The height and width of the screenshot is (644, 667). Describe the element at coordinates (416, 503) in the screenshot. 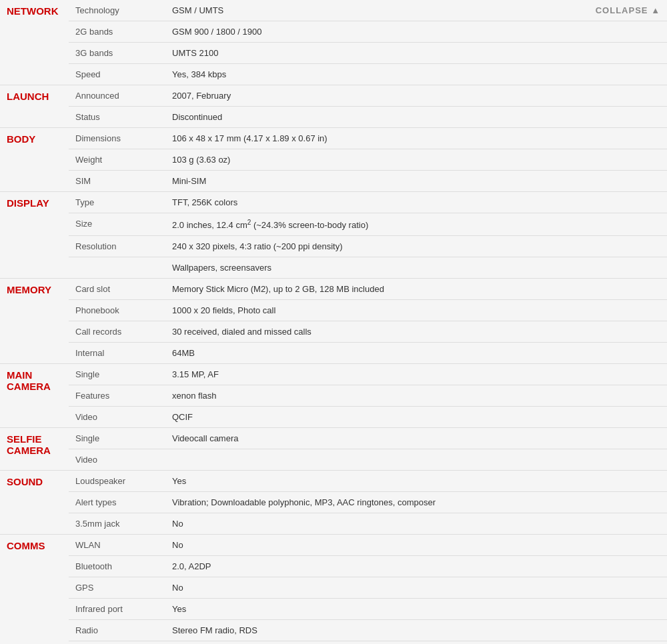

I see `row-value: Vibration; Downloadable polyphonic, MP3,…` at that location.